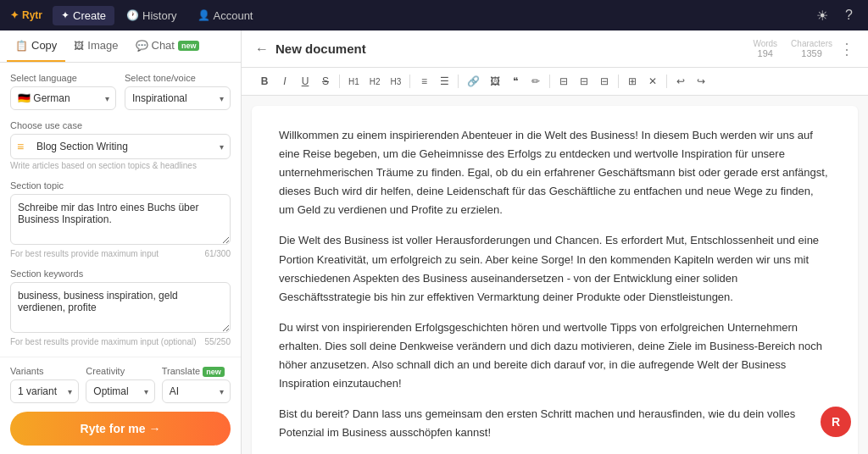 The height and width of the screenshot is (454, 868). I want to click on section-keywords-group: Section keywords business, business insp…, so click(120, 307).